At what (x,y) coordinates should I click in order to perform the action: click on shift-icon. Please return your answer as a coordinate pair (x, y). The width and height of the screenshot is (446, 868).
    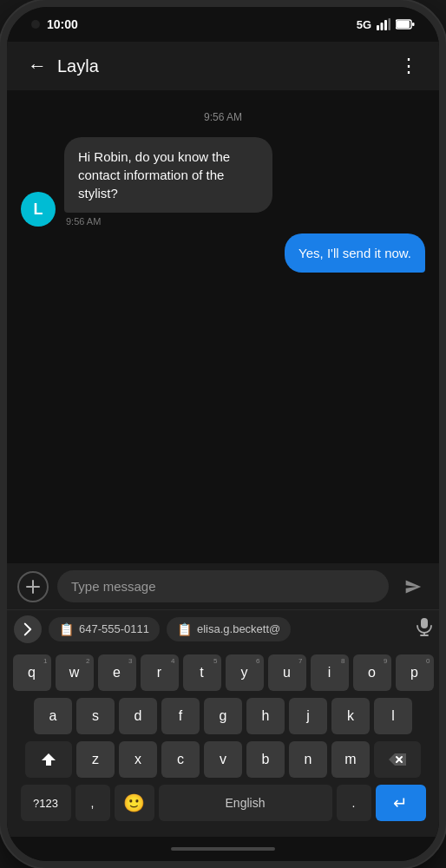
    Looking at the image, I should click on (49, 760).